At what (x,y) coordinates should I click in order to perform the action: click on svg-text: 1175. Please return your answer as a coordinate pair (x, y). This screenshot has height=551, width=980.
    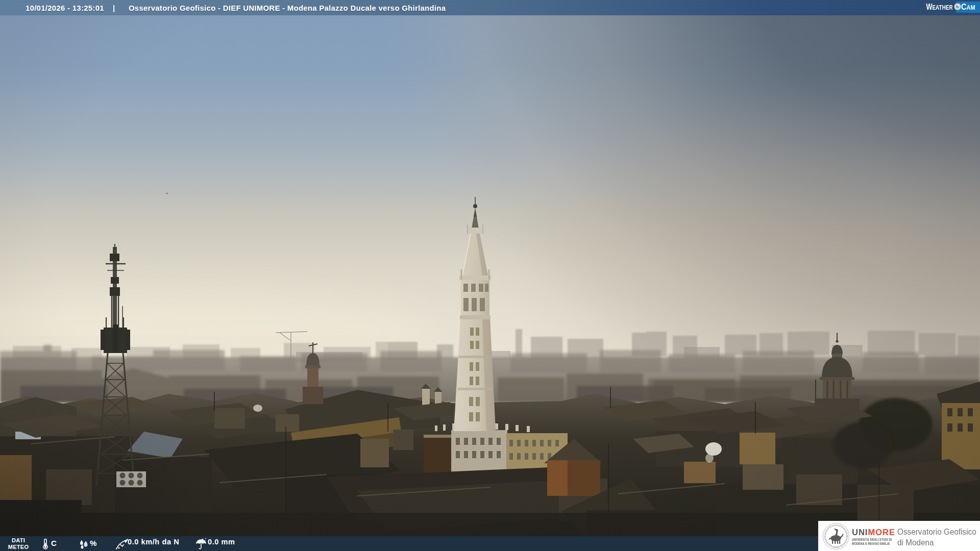
    Looking at the image, I should click on (837, 547).